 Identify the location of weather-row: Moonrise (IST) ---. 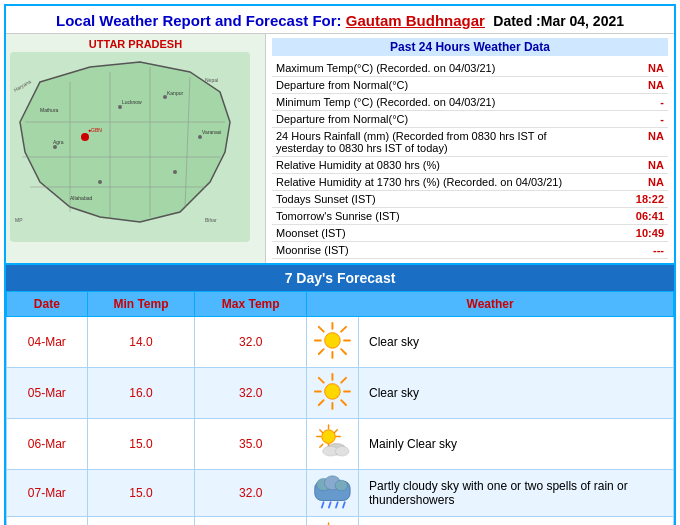
(470, 250).